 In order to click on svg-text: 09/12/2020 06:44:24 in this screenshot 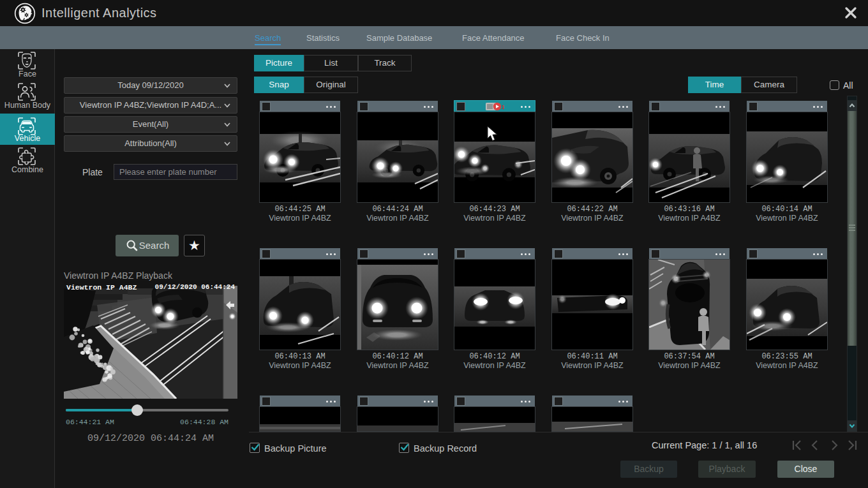, I will do `click(195, 287)`.